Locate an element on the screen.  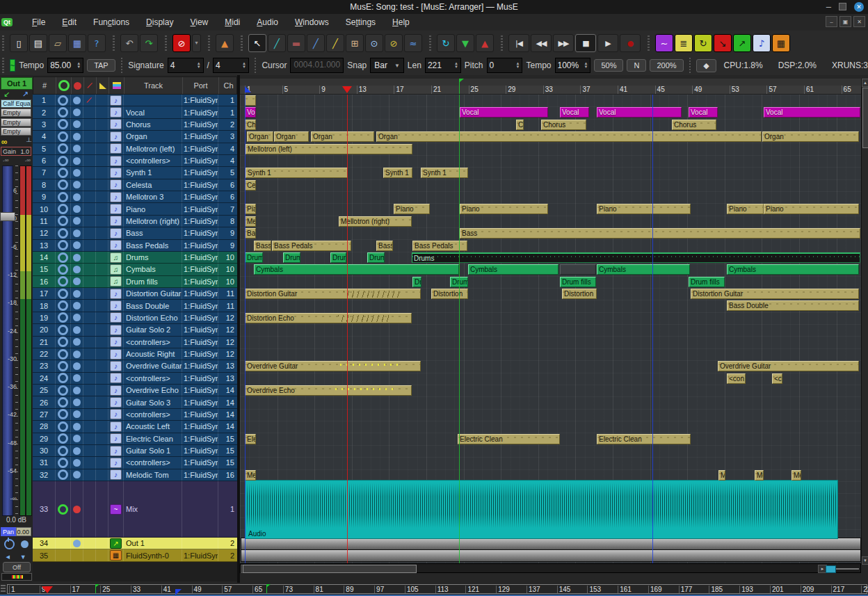
part-overdrive-echo: Overdrive Echo is located at coordinates (328, 391).